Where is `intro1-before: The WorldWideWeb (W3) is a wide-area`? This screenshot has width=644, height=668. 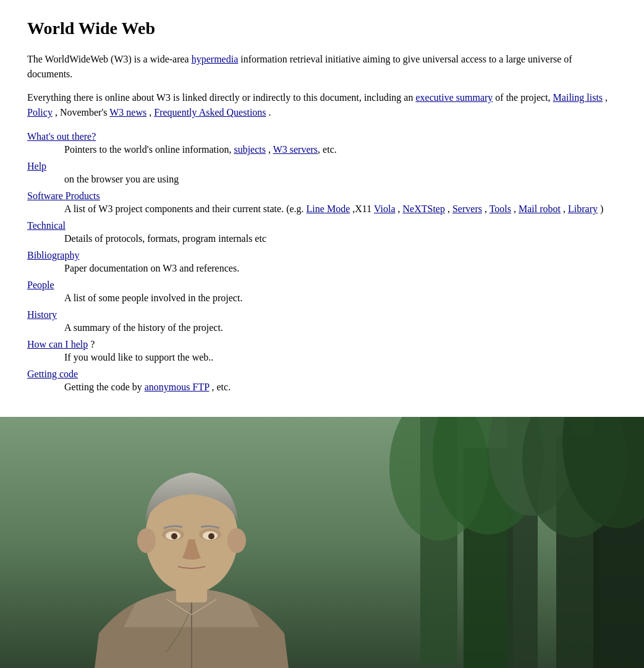
intro1-before: The WorldWideWeb (W3) is a wide-area is located at coordinates (109, 59).